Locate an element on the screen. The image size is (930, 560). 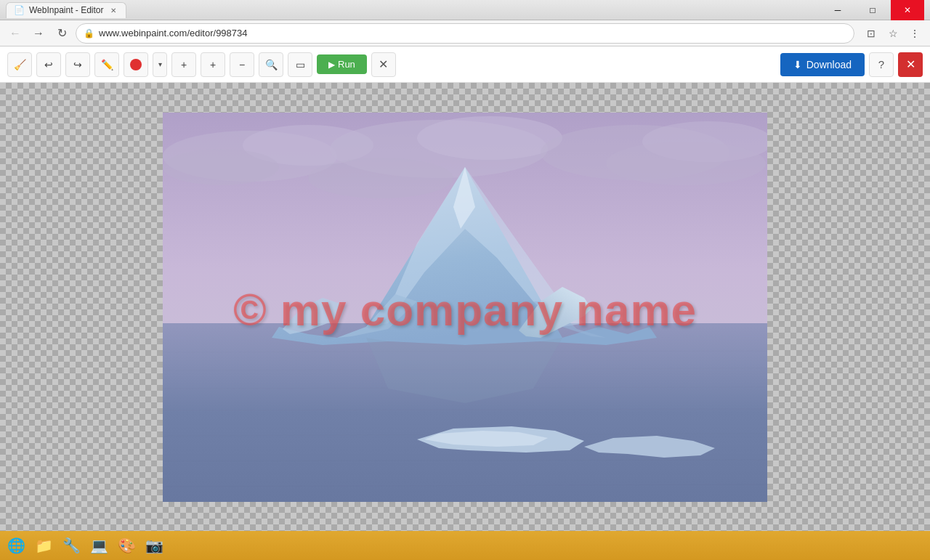
taskbar-icon-6: 📷 is located at coordinates (154, 545).